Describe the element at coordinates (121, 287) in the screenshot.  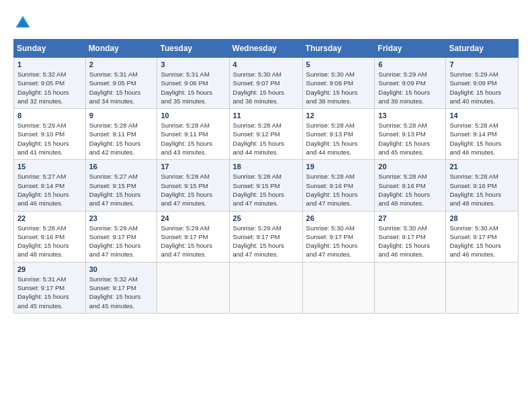
I see `calendar-cell: 30Sunrise: 5:32 AM Sunset: 9:17 PM Dayli…` at that location.